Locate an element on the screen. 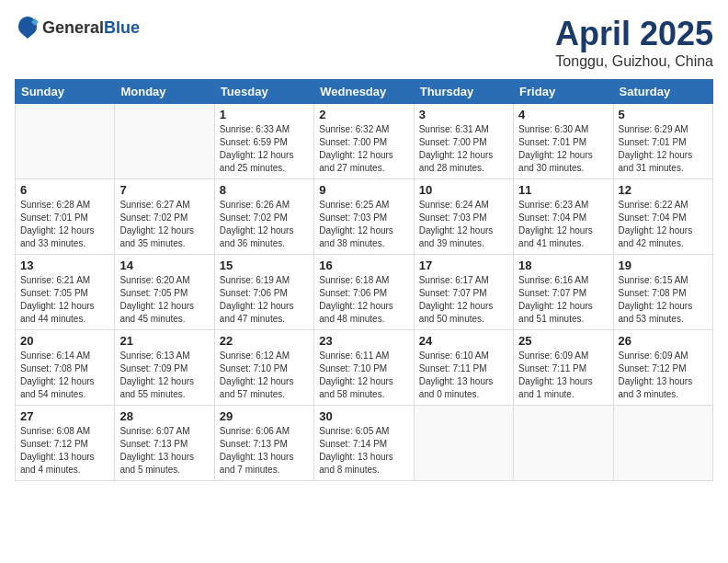  day-number: 14 is located at coordinates (164, 265).